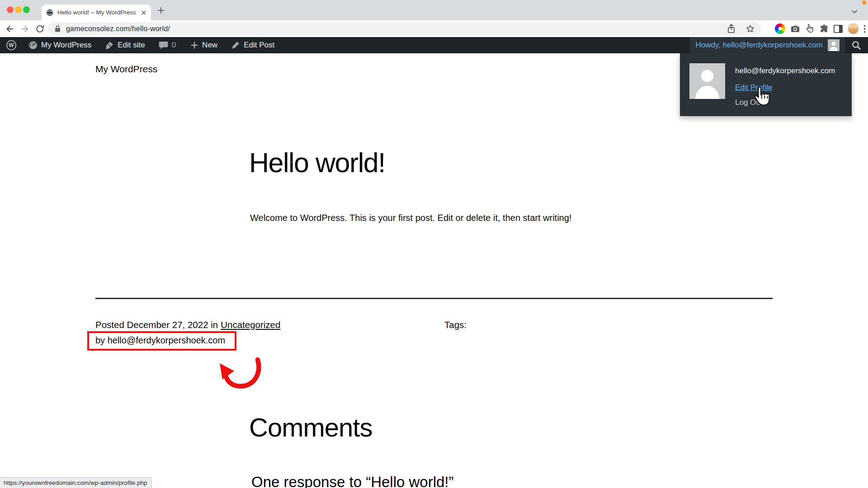 This screenshot has width=868, height=488. What do you see at coordinates (236, 45) in the screenshot?
I see `pencil-icon` at bounding box center [236, 45].